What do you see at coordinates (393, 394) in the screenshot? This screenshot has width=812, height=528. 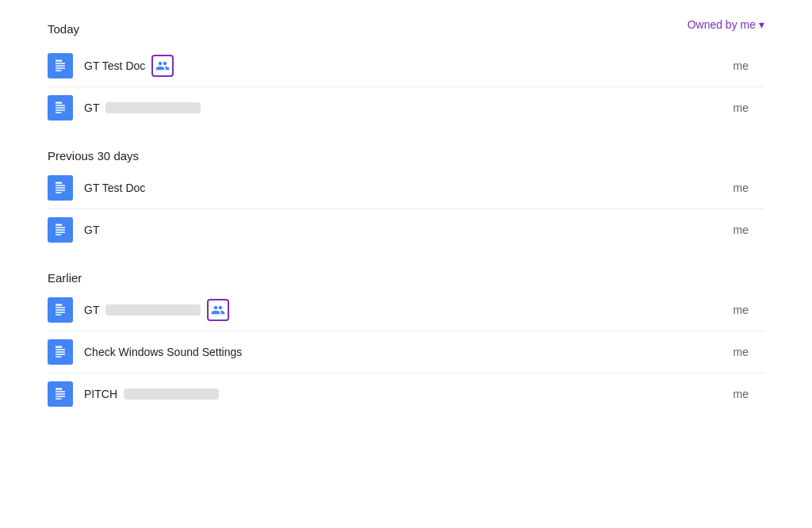 I see `file-name-area: PITCH` at bounding box center [393, 394].